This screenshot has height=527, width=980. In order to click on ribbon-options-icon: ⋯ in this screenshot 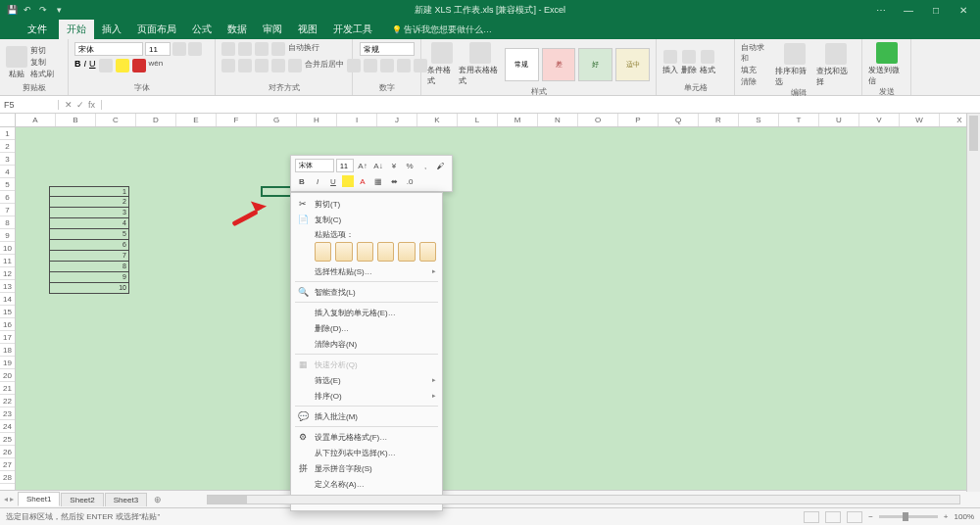, I will do `click(881, 10)`.